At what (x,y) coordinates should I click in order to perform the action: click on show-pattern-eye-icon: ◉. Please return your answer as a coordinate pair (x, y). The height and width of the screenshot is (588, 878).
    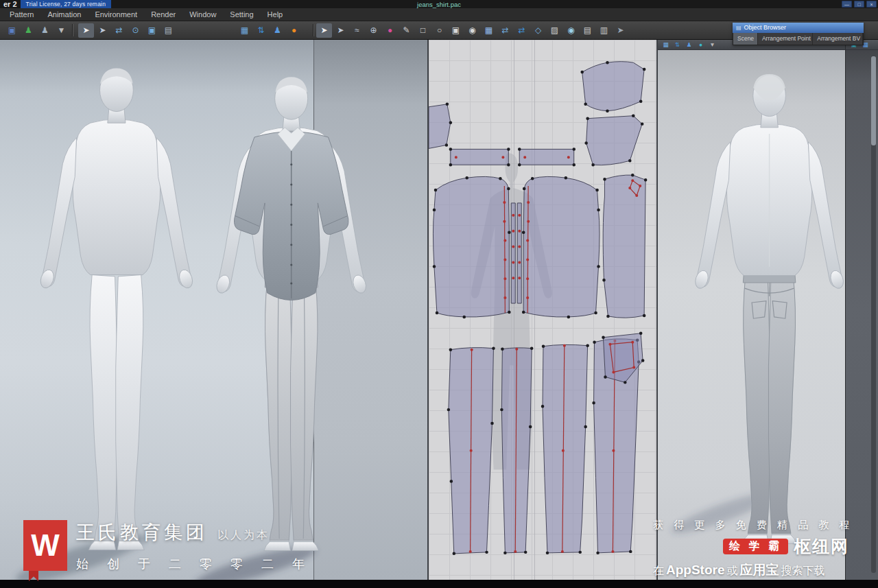
    Looking at the image, I should click on (571, 30).